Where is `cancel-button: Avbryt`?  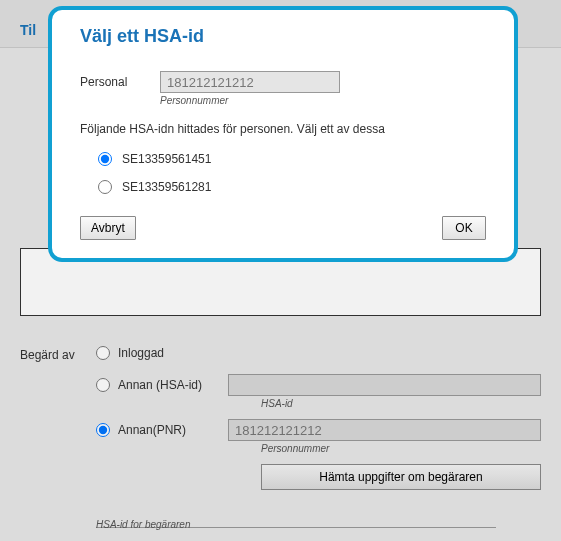 cancel-button: Avbryt is located at coordinates (108, 228).